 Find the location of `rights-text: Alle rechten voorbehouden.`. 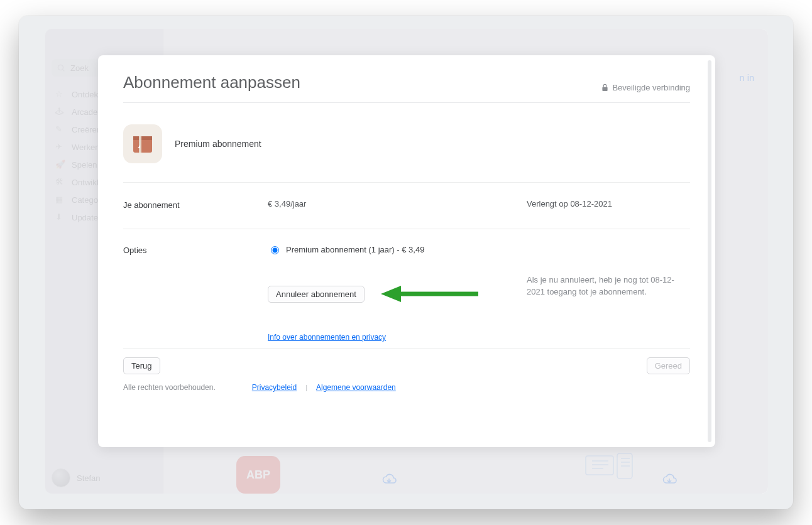

rights-text: Alle rechten voorbehouden. is located at coordinates (170, 387).